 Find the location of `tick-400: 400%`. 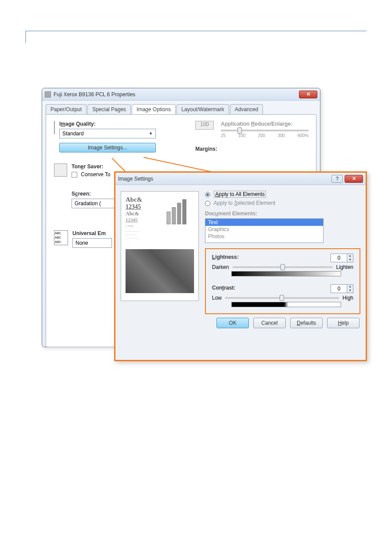

tick-400: 400% is located at coordinates (303, 135).